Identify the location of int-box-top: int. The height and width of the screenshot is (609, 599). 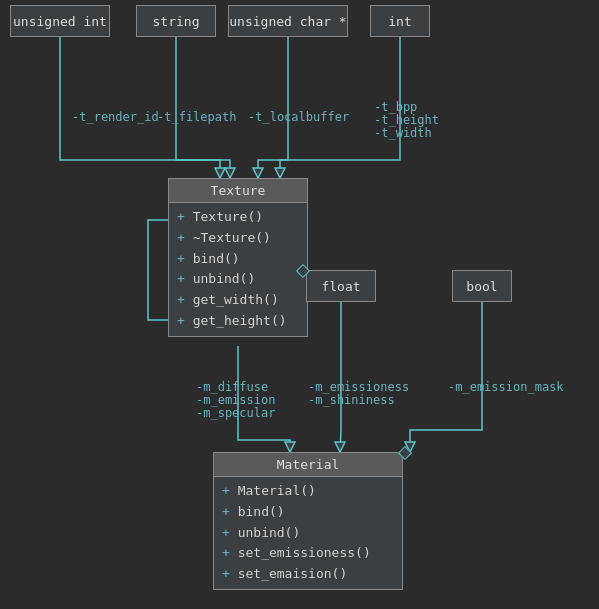
(400, 21).